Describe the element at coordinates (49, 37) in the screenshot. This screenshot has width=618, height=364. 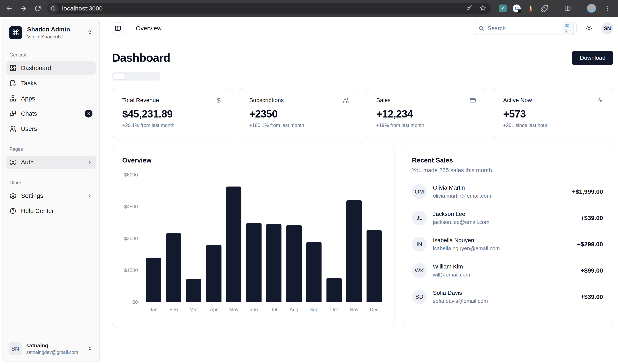
I see `team-subtitle: Vite + ShadcnUI` at that location.